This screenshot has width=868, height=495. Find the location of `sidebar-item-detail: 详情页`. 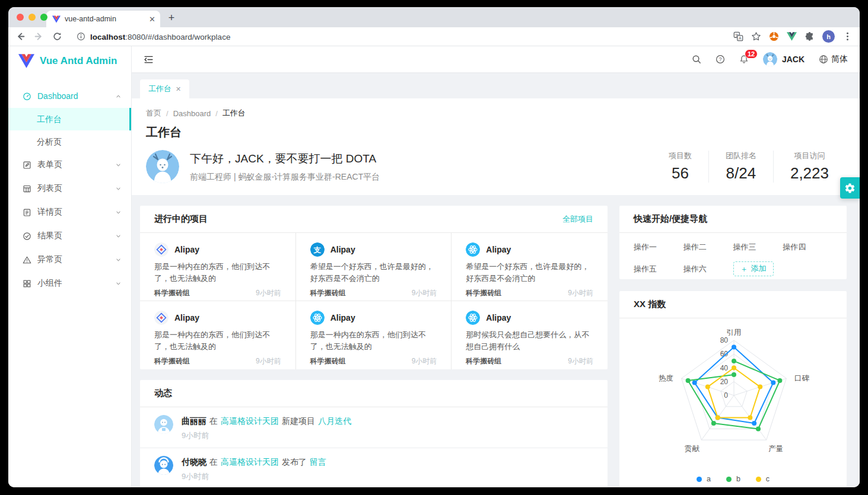

sidebar-item-detail: 详情页 is located at coordinates (70, 212).